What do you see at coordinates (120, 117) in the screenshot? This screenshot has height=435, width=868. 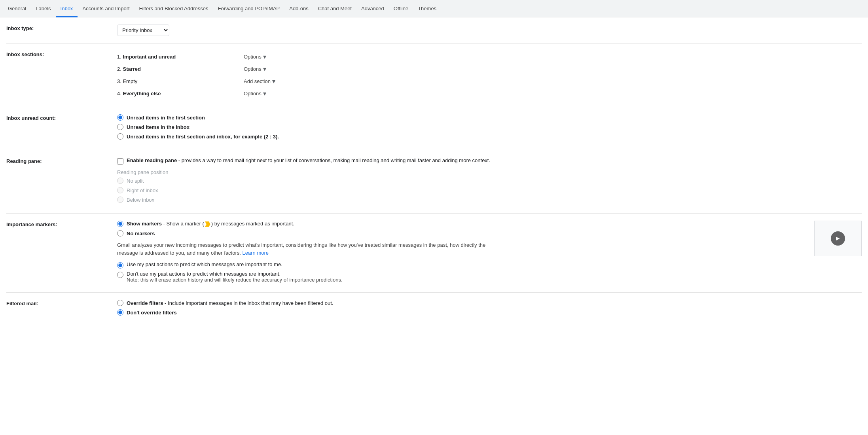 I see `unread-radio-unread_first` at bounding box center [120, 117].